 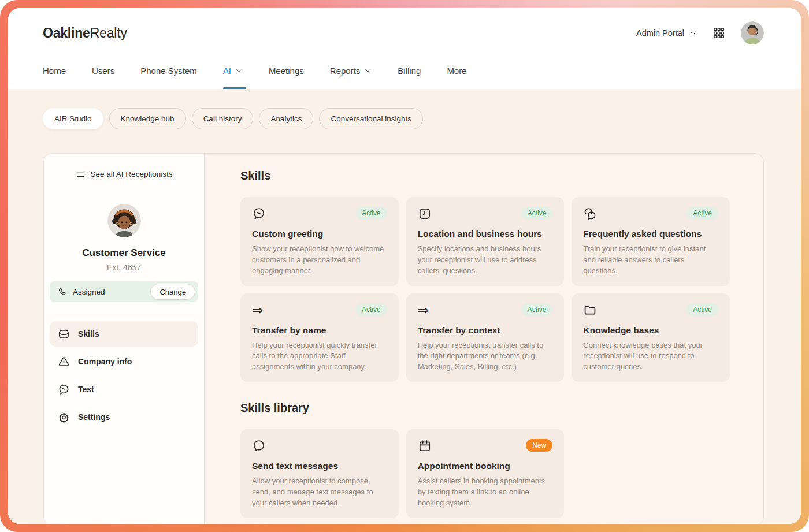 What do you see at coordinates (485, 311) in the screenshot?
I see `card-header: ⇒Active` at bounding box center [485, 311].